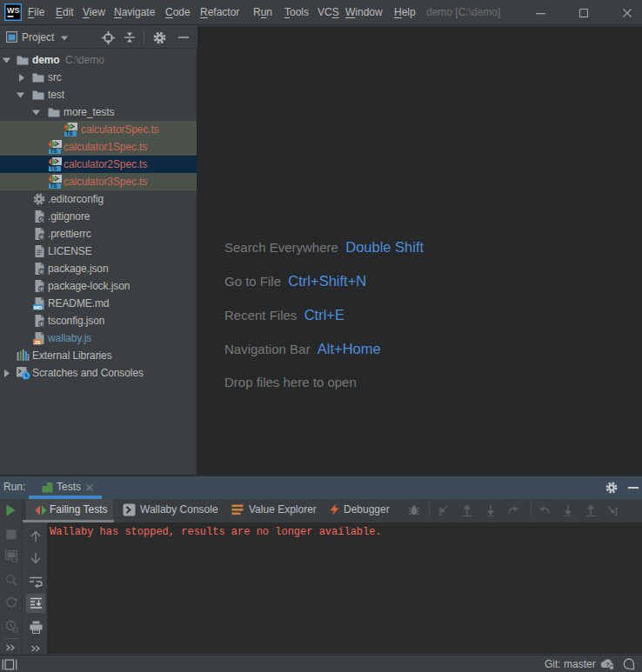 This screenshot has height=672, width=642. Describe the element at coordinates (14, 10) in the screenshot. I see `svg-text: WS` at that location.